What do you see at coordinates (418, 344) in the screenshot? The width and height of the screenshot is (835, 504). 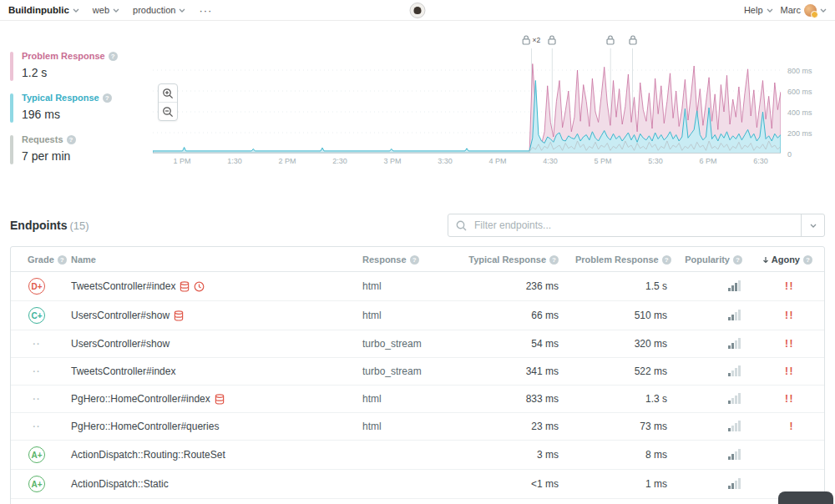 I see `table-row: ··UsersController#showturbo_stream54 ms3…` at bounding box center [418, 344].